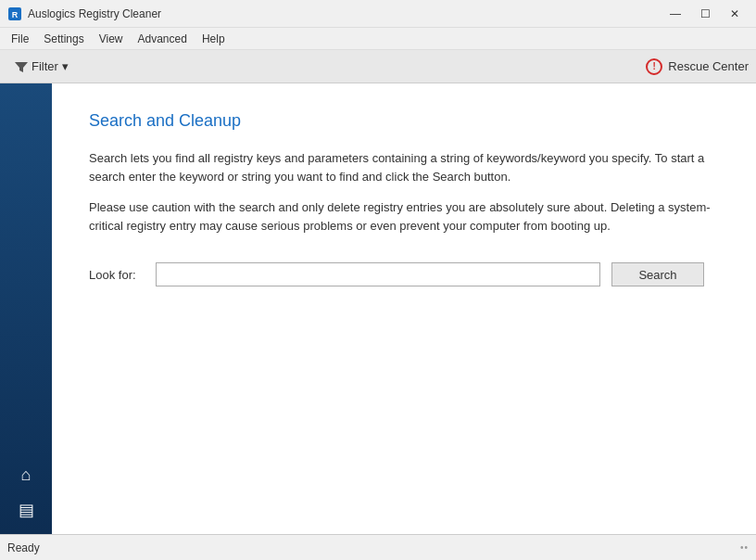 This screenshot has width=756, height=560. Describe the element at coordinates (26, 309) in the screenshot. I see `sidebar: ⌂ ▤` at that location.